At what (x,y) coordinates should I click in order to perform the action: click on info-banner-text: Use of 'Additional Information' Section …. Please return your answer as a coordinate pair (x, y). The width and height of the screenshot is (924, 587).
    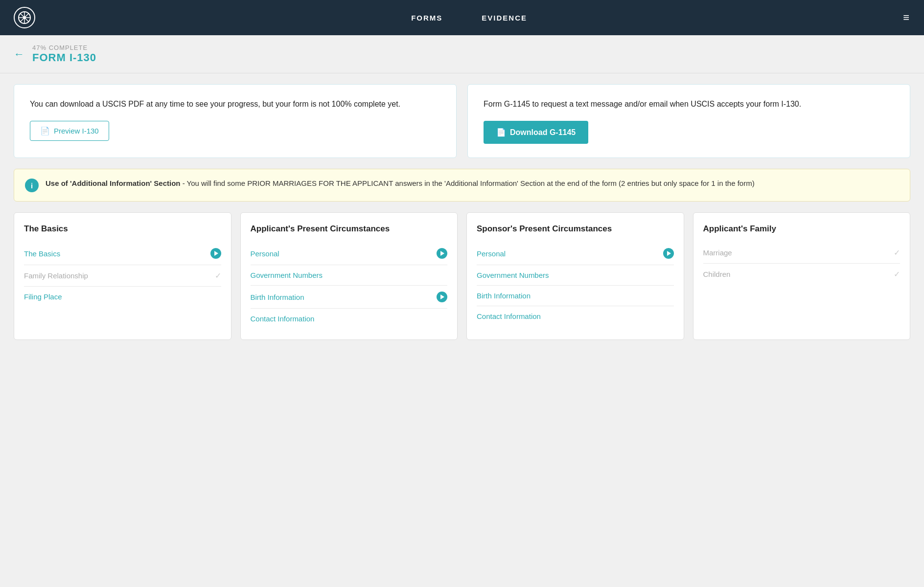
    Looking at the image, I should click on (400, 184).